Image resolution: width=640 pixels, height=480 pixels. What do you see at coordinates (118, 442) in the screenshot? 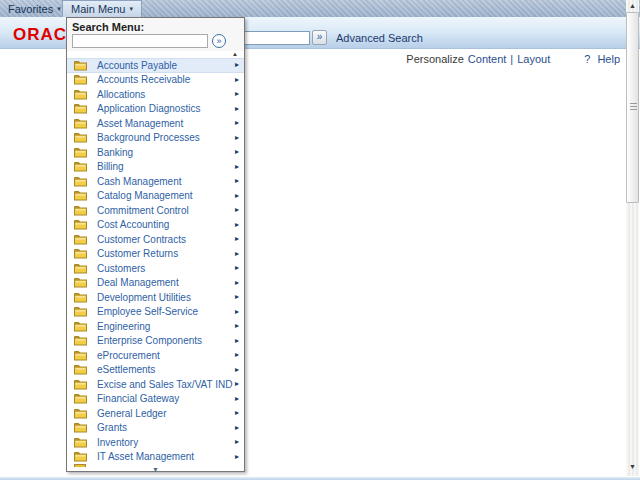
I see `menu-item-label: Inventory` at bounding box center [118, 442].